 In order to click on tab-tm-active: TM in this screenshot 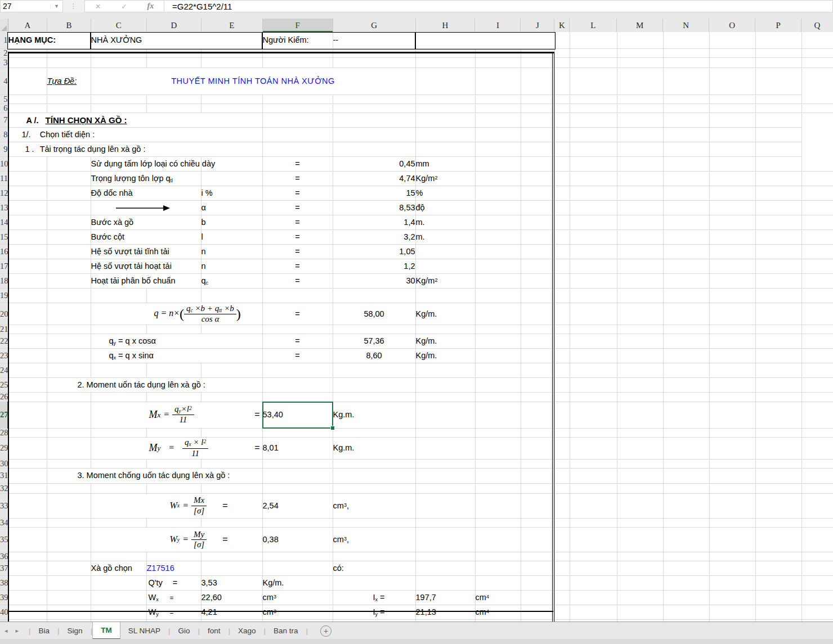, I will do `click(106, 631)`.